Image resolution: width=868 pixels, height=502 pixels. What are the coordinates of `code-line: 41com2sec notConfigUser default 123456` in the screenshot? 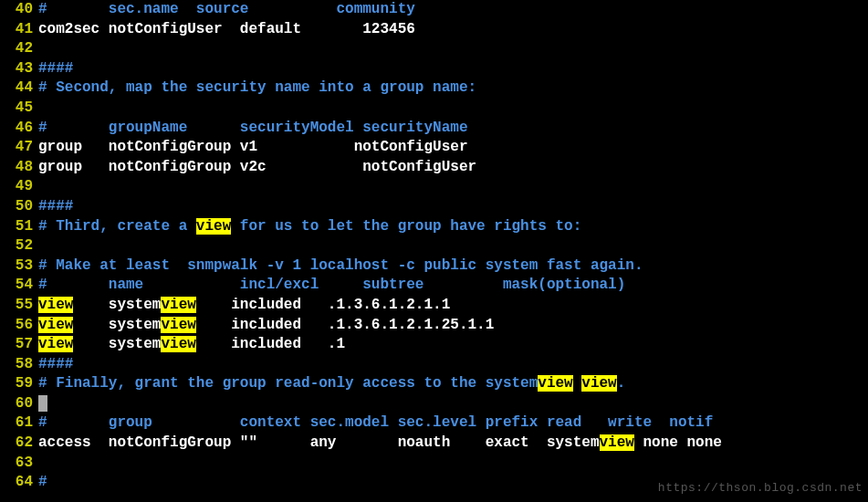 It's located at (434, 30).